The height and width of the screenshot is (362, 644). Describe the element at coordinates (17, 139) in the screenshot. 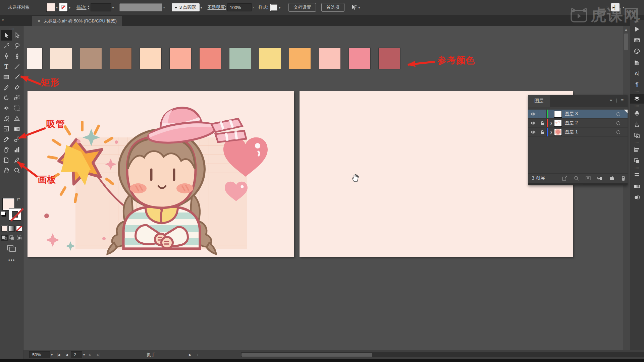

I see `blend-tool` at that location.